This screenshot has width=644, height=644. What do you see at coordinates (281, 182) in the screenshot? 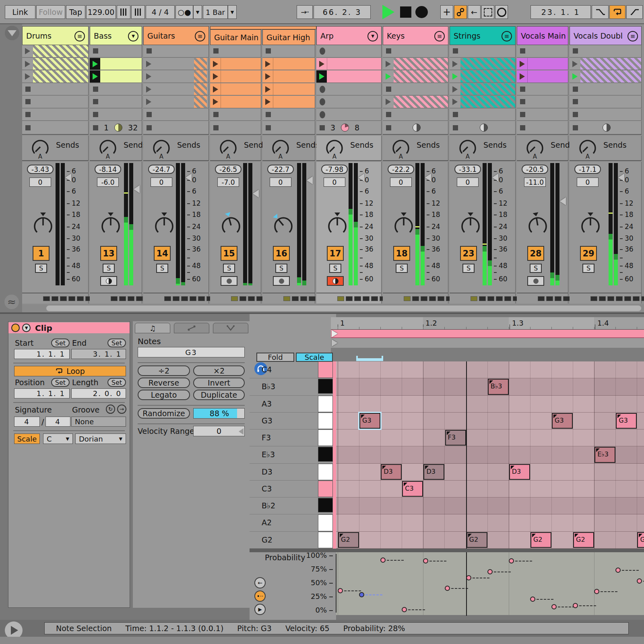
I see `pan-field-guitar-high: 0` at bounding box center [281, 182].